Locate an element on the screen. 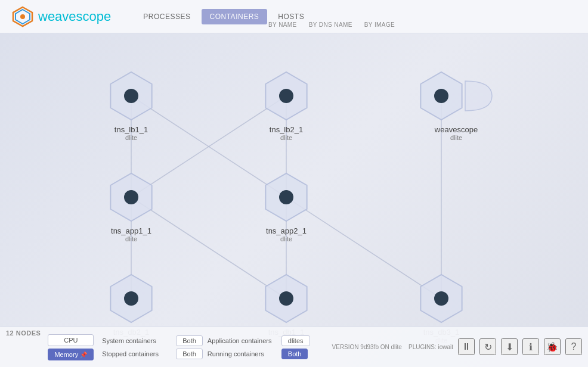 The width and height of the screenshot is (588, 367). running-containers-label: Running containers is located at coordinates (243, 354).